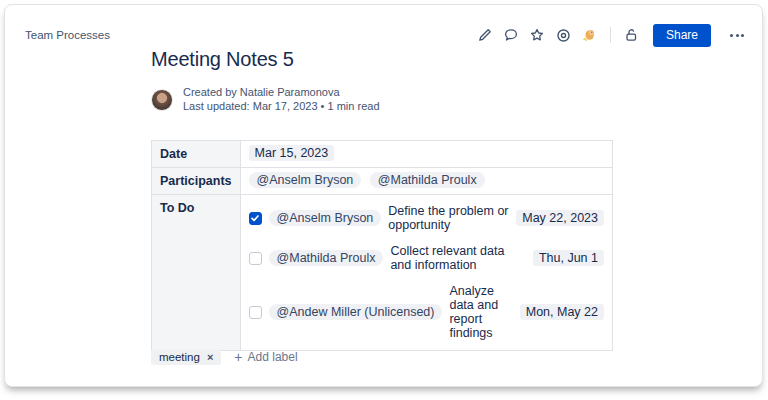 Image resolution: width=768 pixels, height=400 pixels. What do you see at coordinates (382, 154) in the screenshot?
I see `table-row-date: Date Mar 15, 2023` at bounding box center [382, 154].